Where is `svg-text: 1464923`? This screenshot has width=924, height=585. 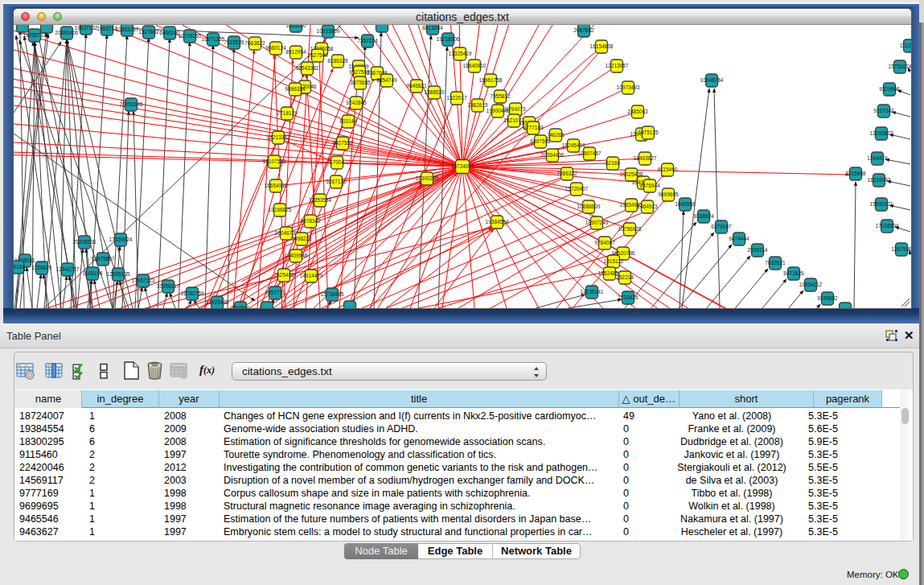 svg-text: 1464923 is located at coordinates (647, 206).